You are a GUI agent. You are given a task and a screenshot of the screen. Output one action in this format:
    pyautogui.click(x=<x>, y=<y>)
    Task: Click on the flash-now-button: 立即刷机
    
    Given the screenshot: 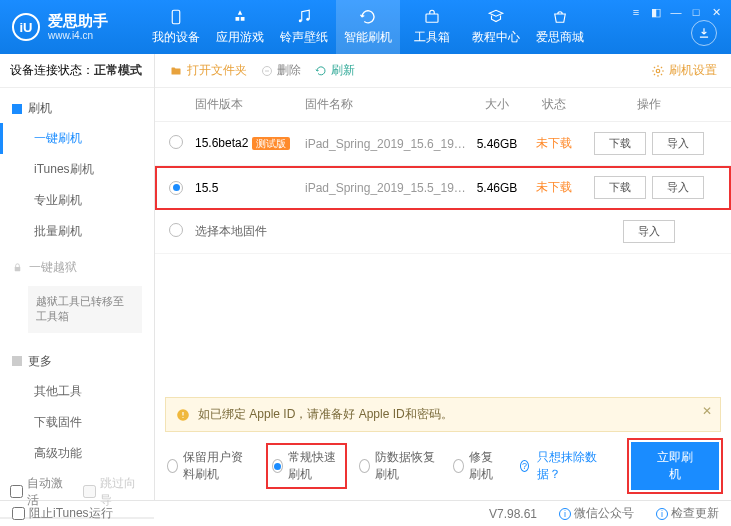 What is the action you would take?
    pyautogui.click(x=675, y=466)
    